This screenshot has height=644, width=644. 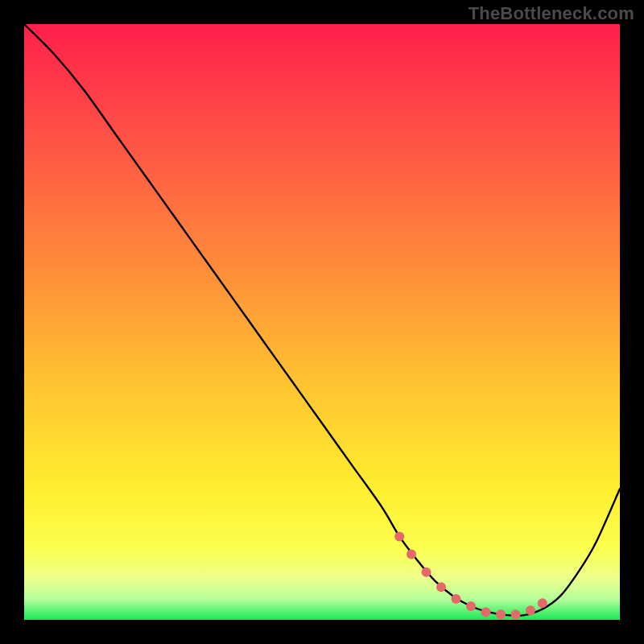 What do you see at coordinates (551, 14) in the screenshot?
I see `watermark-text: TheBottleneck.com` at bounding box center [551, 14].